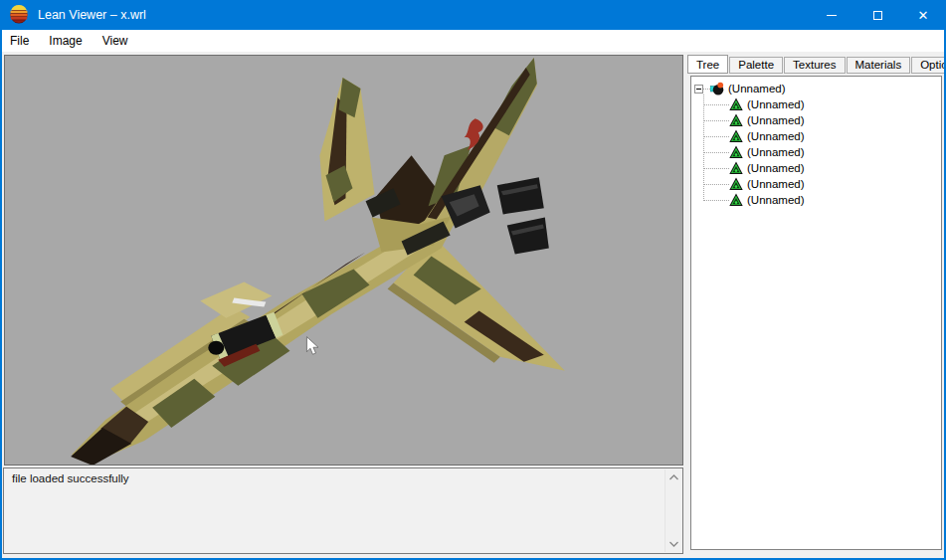 This screenshot has height=560, width=946. I want to click on tree-children: (Unnamed) (Unnamed) (Unnamed) (Unnamed), so click(816, 152).